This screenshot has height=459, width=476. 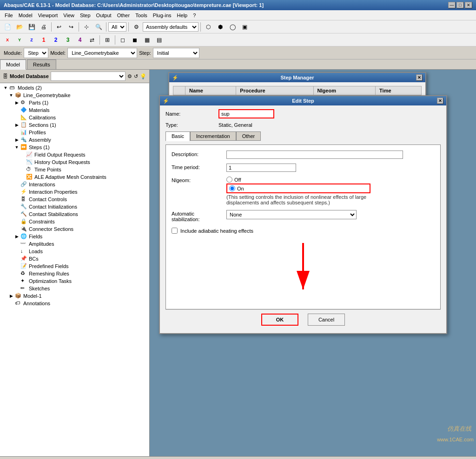 What do you see at coordinates (74, 266) in the screenshot?
I see `tree-predefined-fields: 📝 Predefined Fields` at bounding box center [74, 266].